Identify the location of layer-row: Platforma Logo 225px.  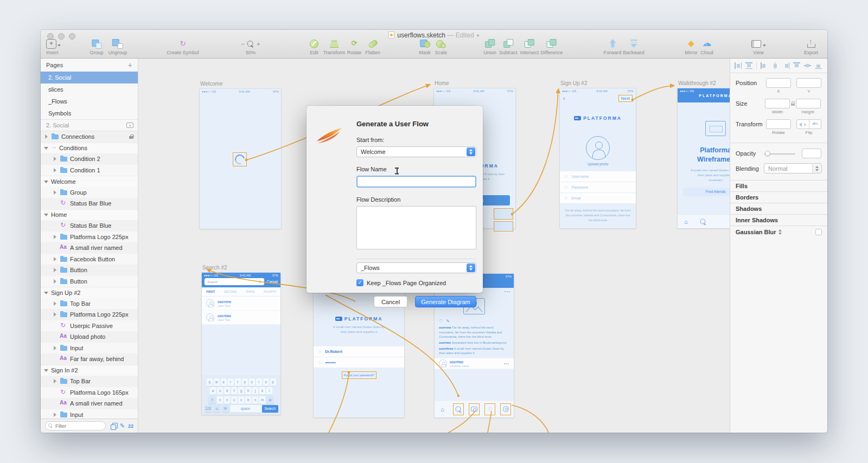
(89, 314).